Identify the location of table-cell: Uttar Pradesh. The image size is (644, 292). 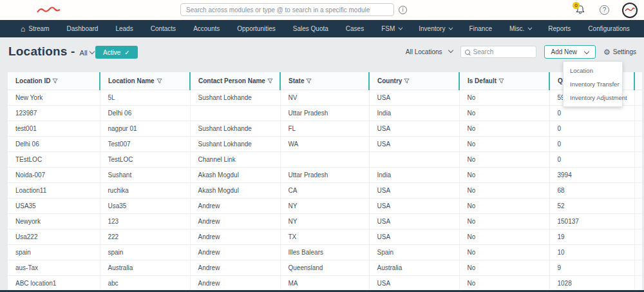
(325, 175).